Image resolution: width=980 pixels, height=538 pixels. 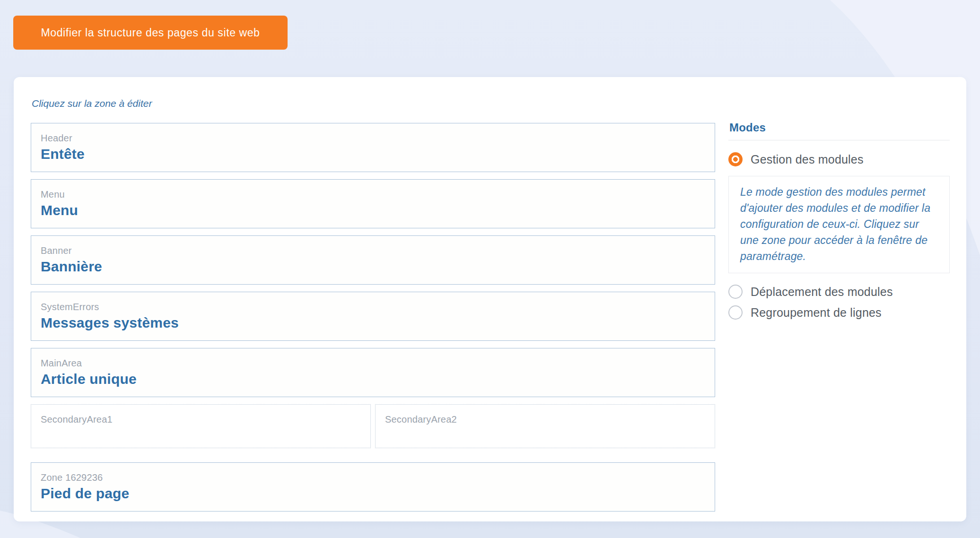 What do you see at coordinates (839, 292) in the screenshot?
I see `mode-option-deplacement-des-modules: Déplacement des modules` at bounding box center [839, 292].